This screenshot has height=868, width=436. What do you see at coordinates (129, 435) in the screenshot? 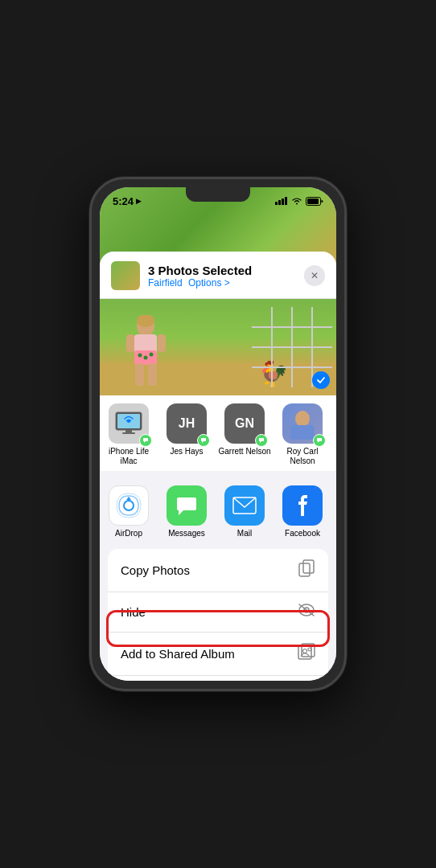
I see `person-item-iphone-life-imac: iPhone Life iMac` at bounding box center [129, 435].